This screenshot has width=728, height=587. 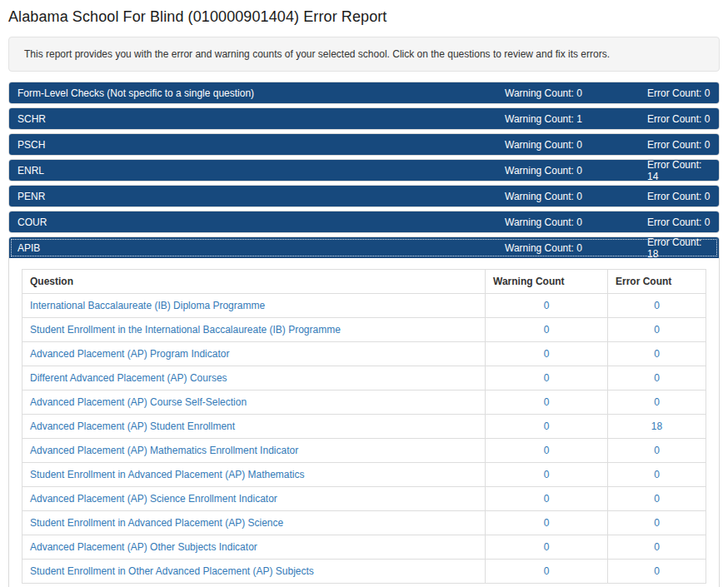 I want to click on question-link: Different Advanced Placement (AP) Course…, so click(x=128, y=378).